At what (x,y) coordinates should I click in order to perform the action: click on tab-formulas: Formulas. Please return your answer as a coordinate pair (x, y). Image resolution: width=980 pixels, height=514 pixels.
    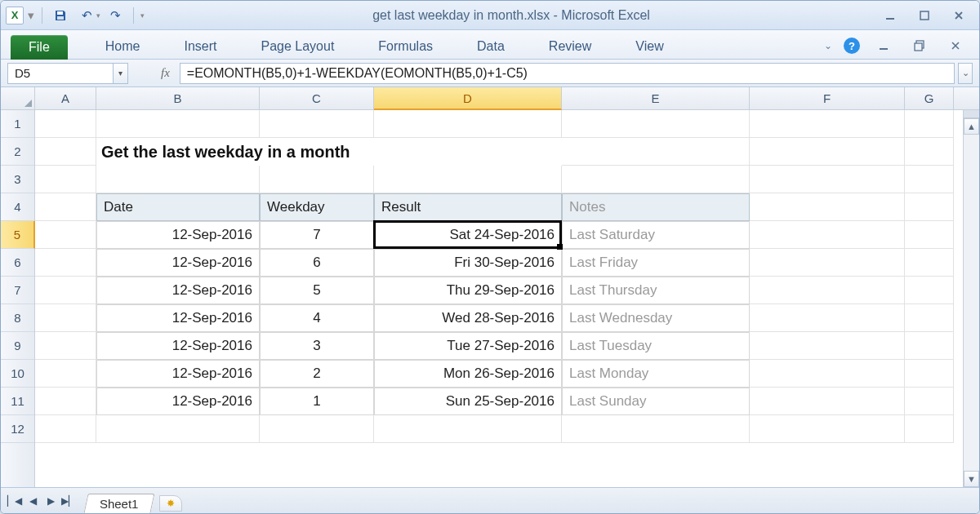
    Looking at the image, I should click on (405, 47).